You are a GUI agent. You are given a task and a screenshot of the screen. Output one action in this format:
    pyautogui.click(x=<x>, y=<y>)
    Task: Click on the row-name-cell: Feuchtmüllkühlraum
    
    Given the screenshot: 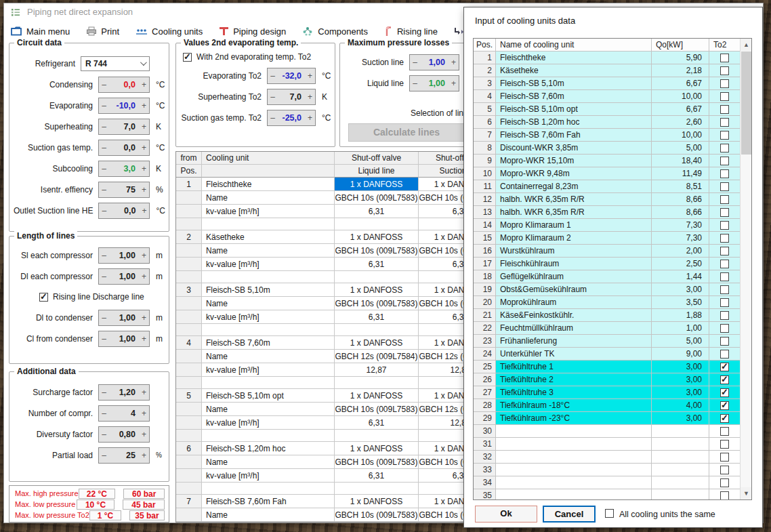 What is the action you would take?
    pyautogui.click(x=574, y=328)
    